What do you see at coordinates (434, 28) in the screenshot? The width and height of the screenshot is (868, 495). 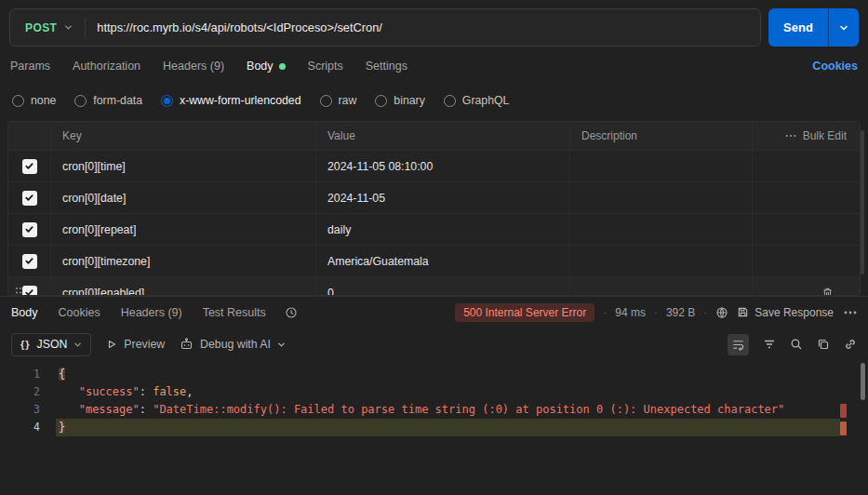 I see `request-url-row: POST Send` at bounding box center [434, 28].